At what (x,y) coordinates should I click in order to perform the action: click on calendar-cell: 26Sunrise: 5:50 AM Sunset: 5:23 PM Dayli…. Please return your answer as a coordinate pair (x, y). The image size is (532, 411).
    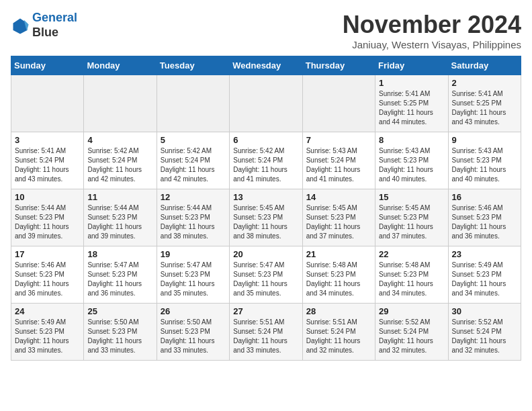
    Looking at the image, I should click on (193, 332).